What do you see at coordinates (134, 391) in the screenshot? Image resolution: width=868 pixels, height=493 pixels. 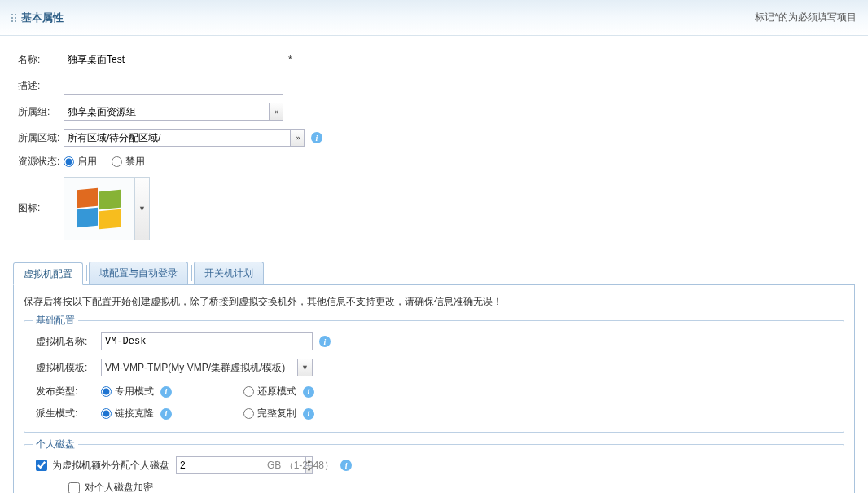 I see `publish-dedicated-label: 专用模式` at bounding box center [134, 391].